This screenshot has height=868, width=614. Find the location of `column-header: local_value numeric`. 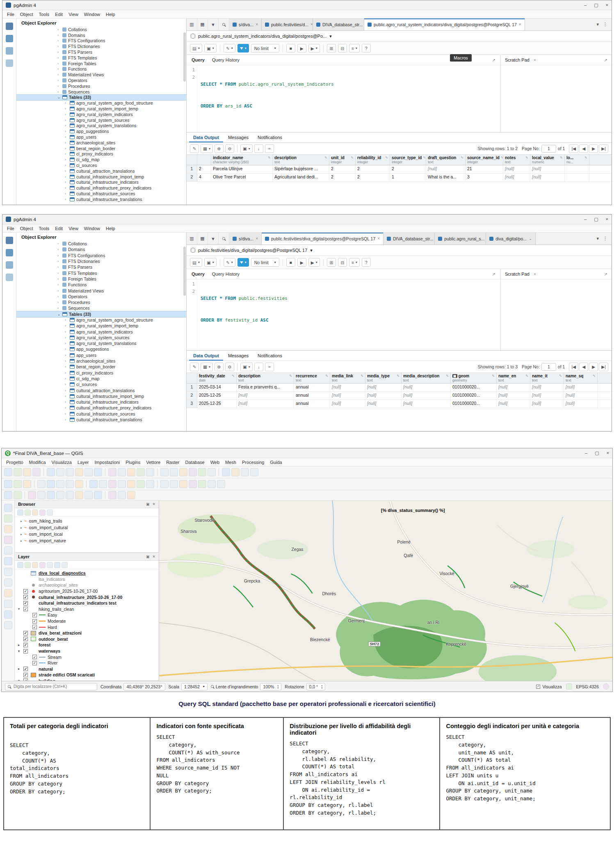

column-header: local_value numeric is located at coordinates (548, 160).